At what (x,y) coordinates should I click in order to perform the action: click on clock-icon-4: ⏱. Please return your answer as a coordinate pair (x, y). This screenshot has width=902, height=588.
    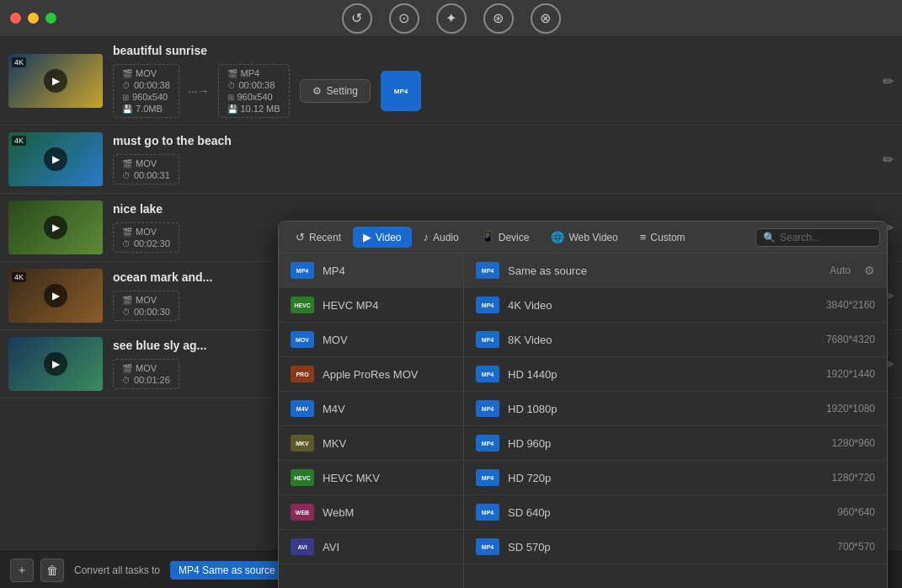
    Looking at the image, I should click on (126, 312).